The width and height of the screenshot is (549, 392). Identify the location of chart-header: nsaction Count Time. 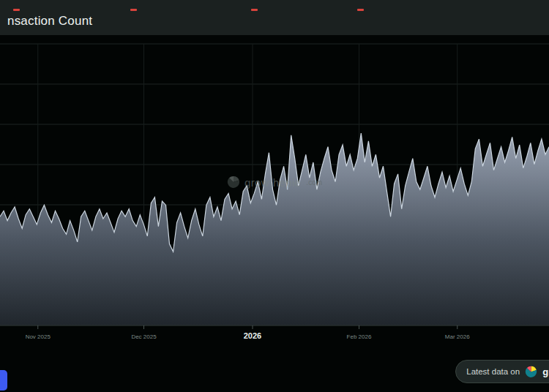
(274, 18).